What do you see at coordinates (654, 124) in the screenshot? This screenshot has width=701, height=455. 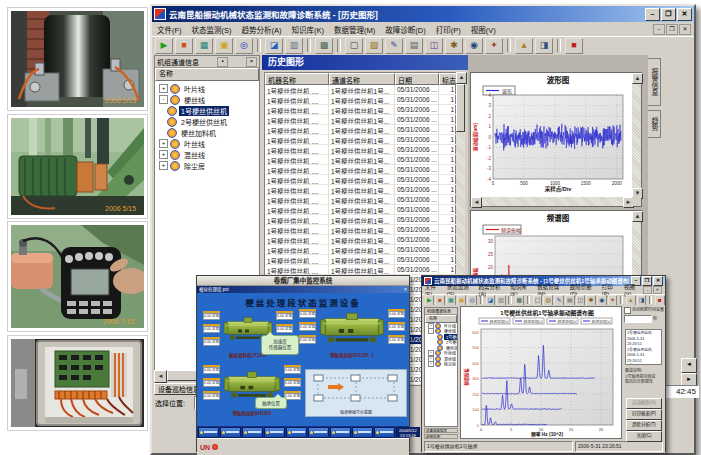 I see `side-tab-trend: 趋势` at bounding box center [654, 124].